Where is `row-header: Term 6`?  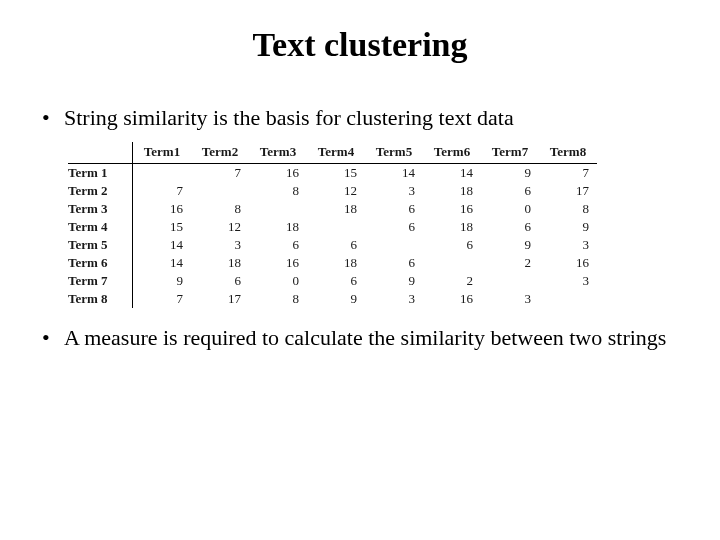
row-header: Term 6 is located at coordinates (100, 263).